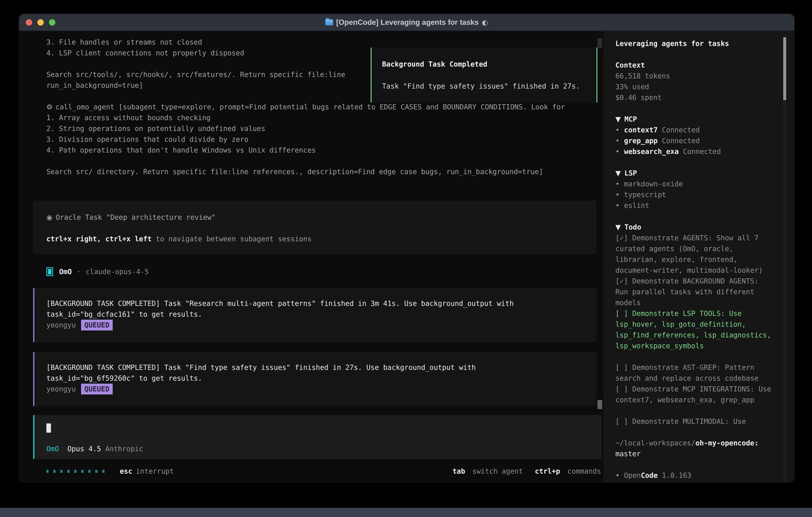 The height and width of the screenshot is (517, 812). Describe the element at coordinates (654, 184) in the screenshot. I see `lsp-server-name: markdown-oxide` at that location.